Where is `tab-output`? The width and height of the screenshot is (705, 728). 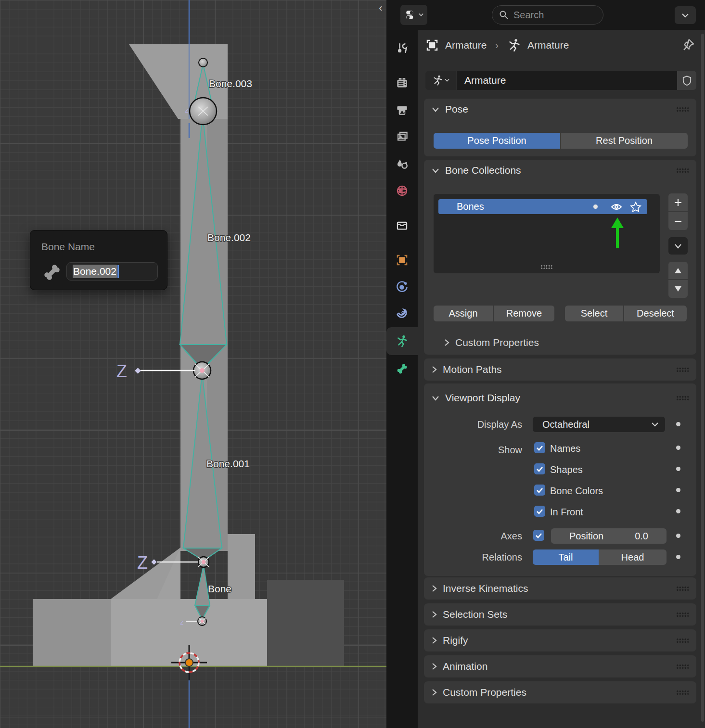 tab-output is located at coordinates (402, 110).